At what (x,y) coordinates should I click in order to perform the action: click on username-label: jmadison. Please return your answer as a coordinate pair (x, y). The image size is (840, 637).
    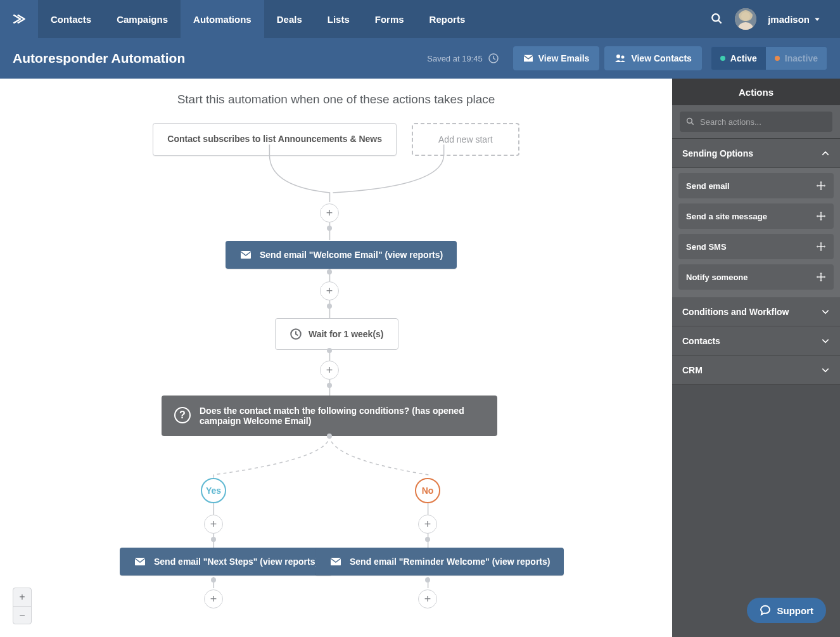
    Looking at the image, I should click on (789, 19).